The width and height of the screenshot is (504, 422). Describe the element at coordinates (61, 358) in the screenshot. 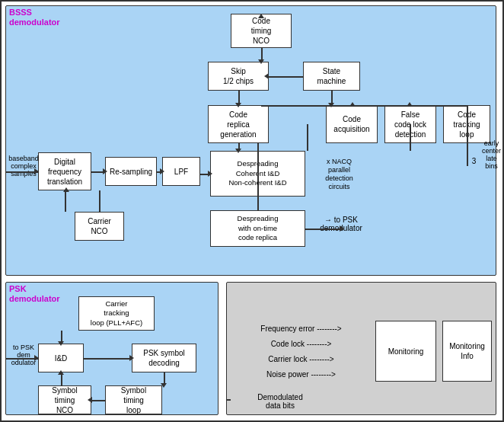

I see `iand-d-box: I&D` at that location.